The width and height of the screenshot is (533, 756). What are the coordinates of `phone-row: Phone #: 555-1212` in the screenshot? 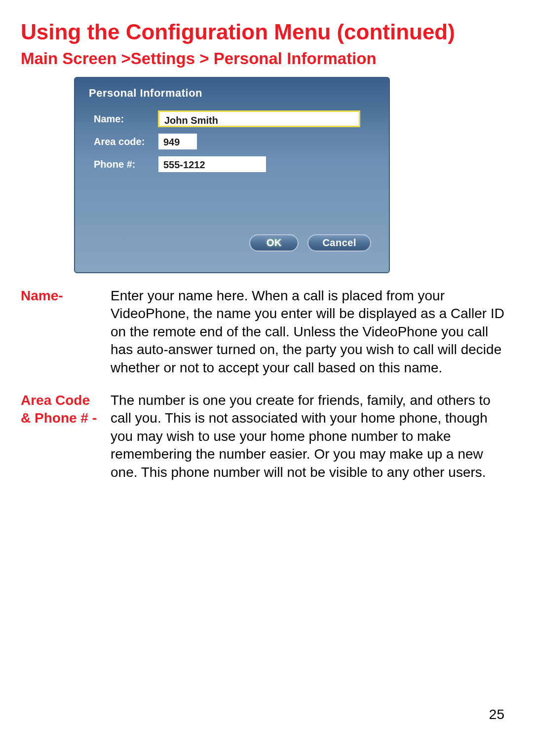 It's located at (232, 164).